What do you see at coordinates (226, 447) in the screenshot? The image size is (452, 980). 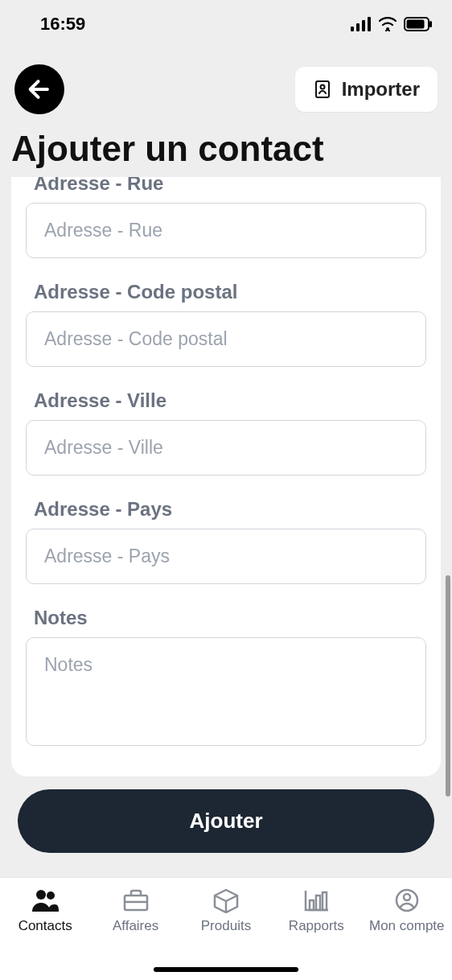 I see `input-city` at bounding box center [226, 447].